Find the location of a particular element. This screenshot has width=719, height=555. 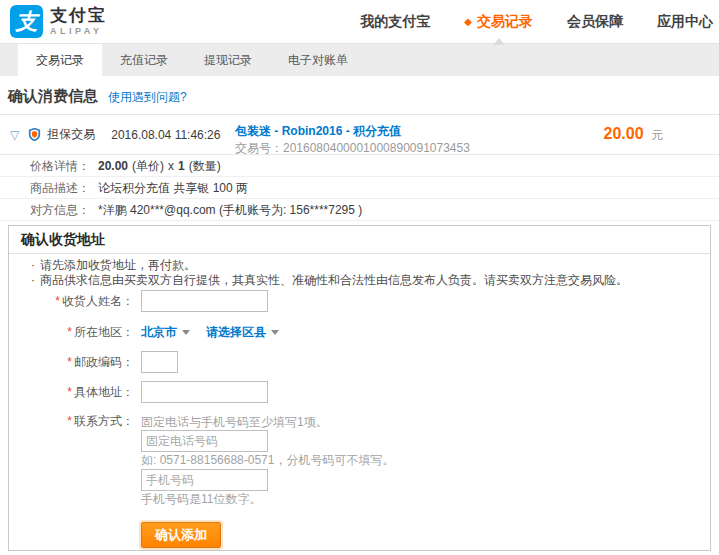

district-placeholder: 请选择区县 is located at coordinates (236, 332).